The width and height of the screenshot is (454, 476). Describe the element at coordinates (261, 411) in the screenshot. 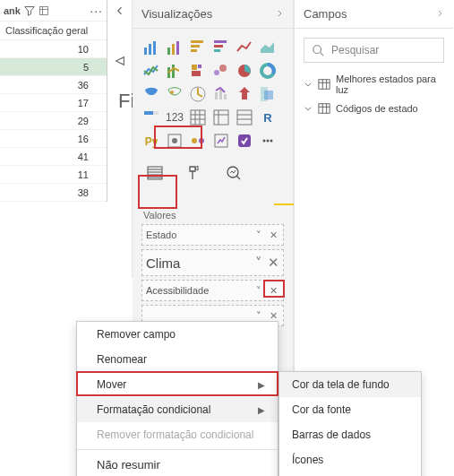

I see `submenu-arrow-icon: ▶` at that location.